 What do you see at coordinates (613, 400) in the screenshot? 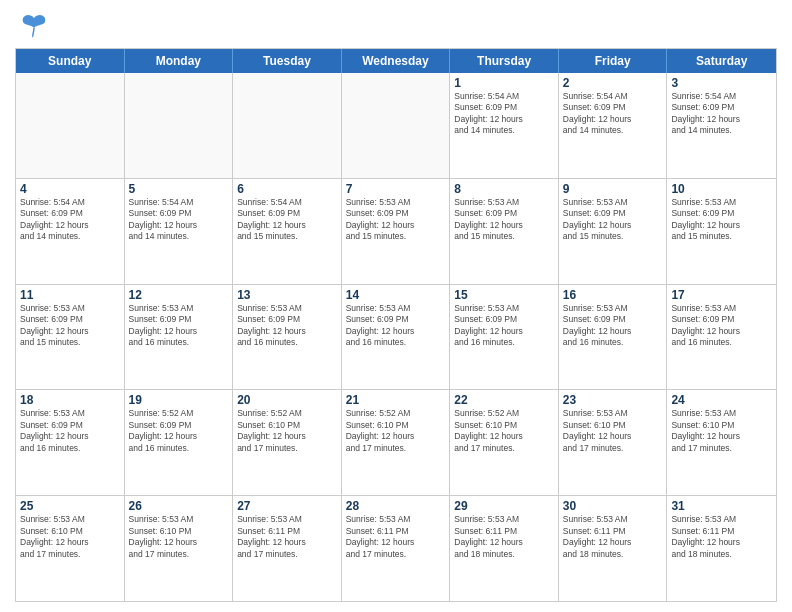
I see `day-number: 23` at bounding box center [613, 400].